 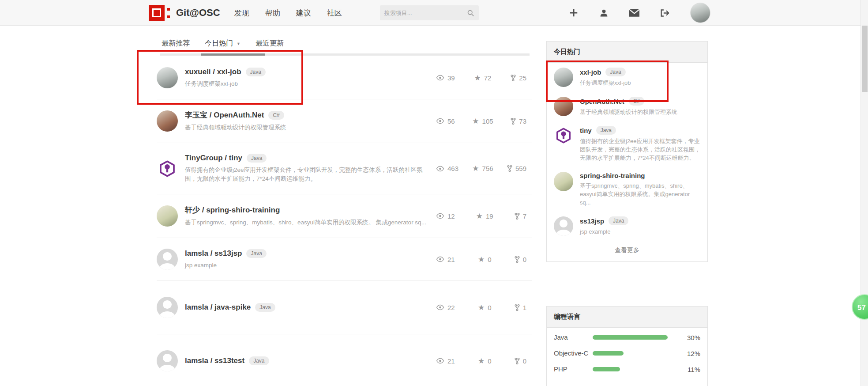 What do you see at coordinates (446, 78) in the screenshot?
I see `watch-count: 39` at bounding box center [446, 78].